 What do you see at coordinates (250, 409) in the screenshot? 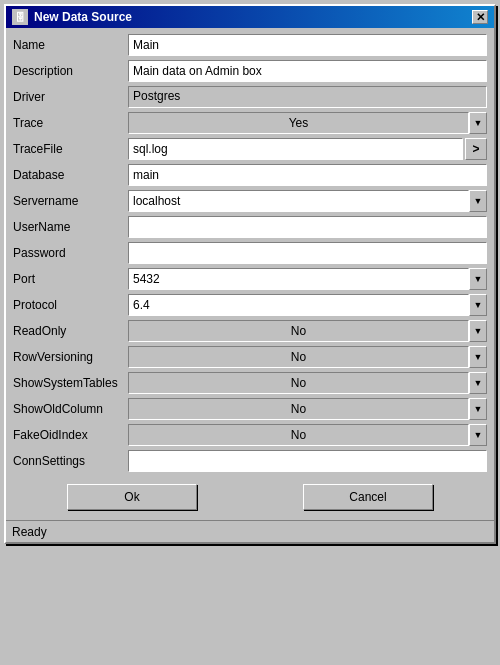
I see `showoldcolumn-row: ShowOldColumn No ▼` at bounding box center [250, 409].